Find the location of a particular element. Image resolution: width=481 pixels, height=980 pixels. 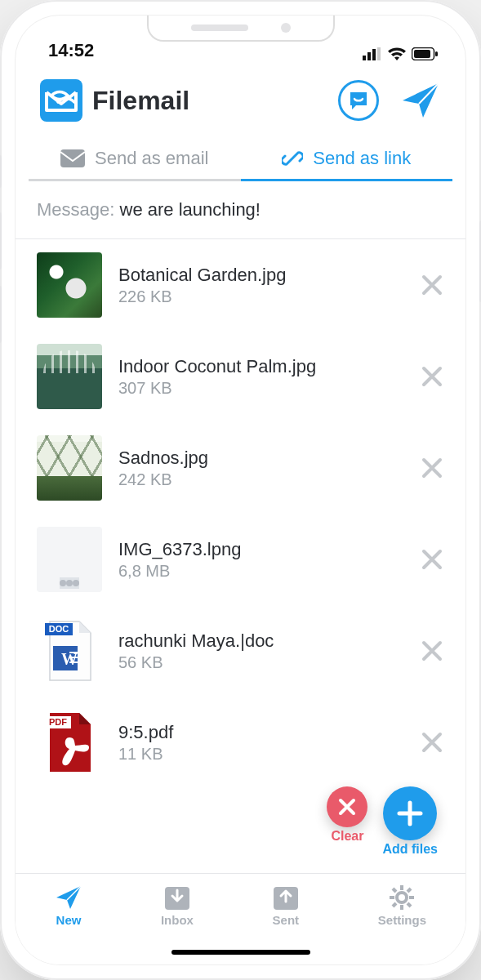

nav-label: Inbox is located at coordinates (177, 920).